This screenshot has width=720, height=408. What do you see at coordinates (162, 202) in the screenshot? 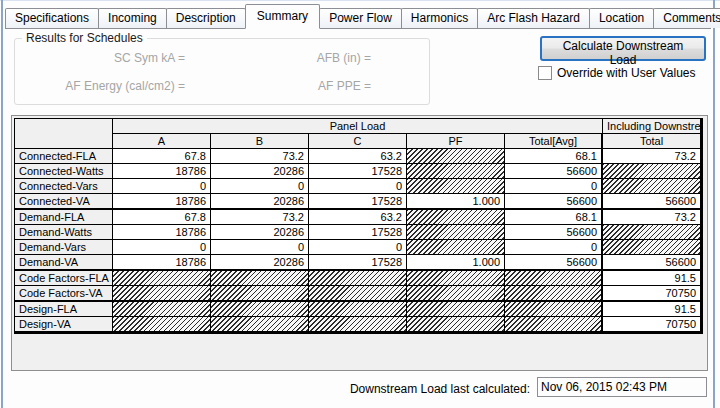
I see `cell-connected-va-a: 18786` at bounding box center [162, 202].